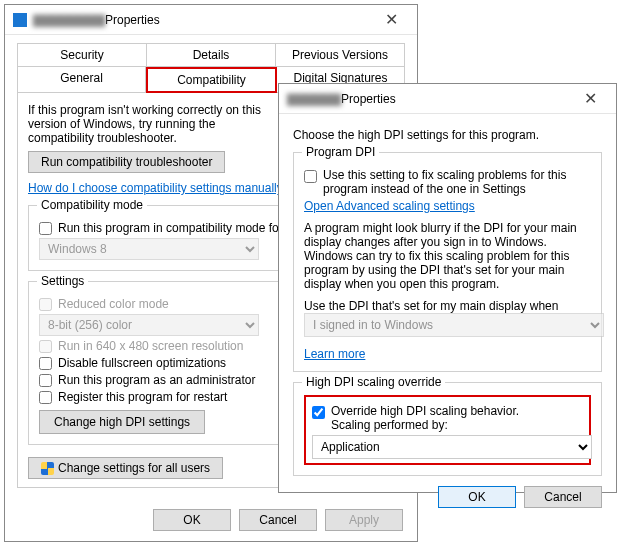  Describe the element at coordinates (448, 497) in the screenshot. I see `dpi-dialog-buttons: OK Cancel` at that location.